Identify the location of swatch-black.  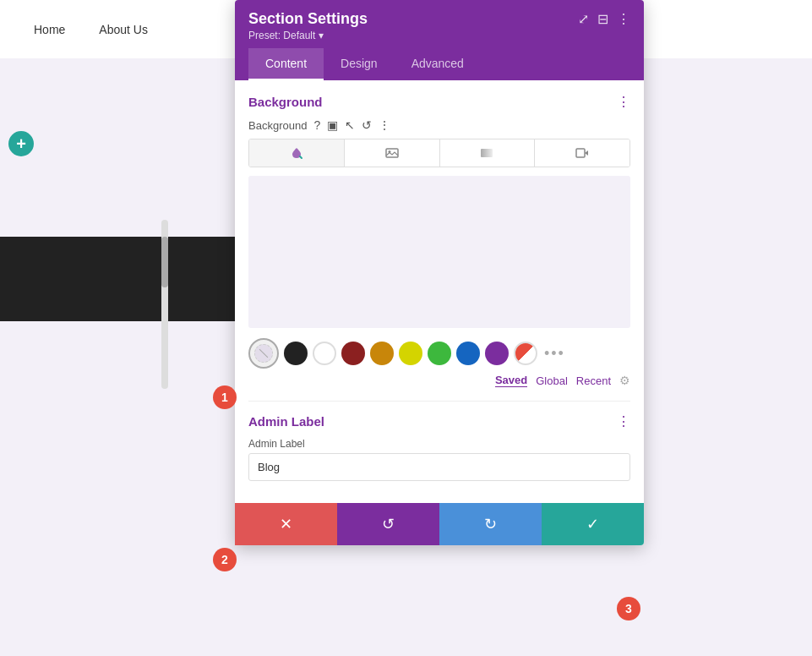
(296, 353).